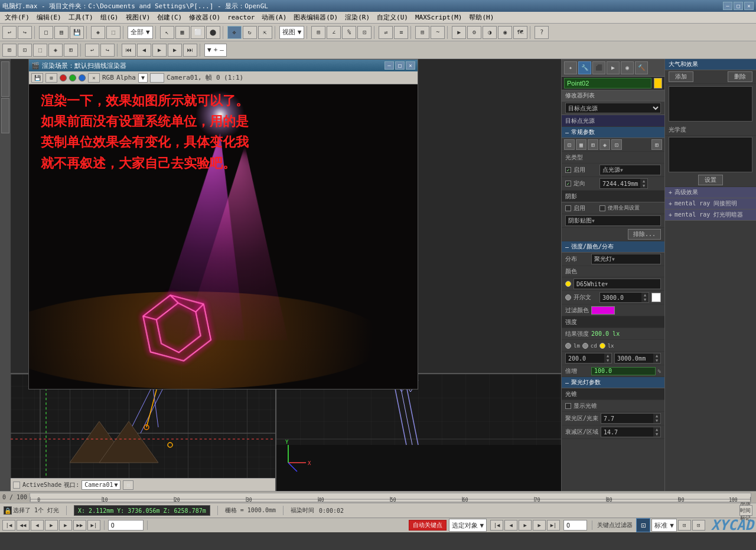 This screenshot has width=756, height=550. I want to click on render-minimize-btn: —, so click(389, 66).